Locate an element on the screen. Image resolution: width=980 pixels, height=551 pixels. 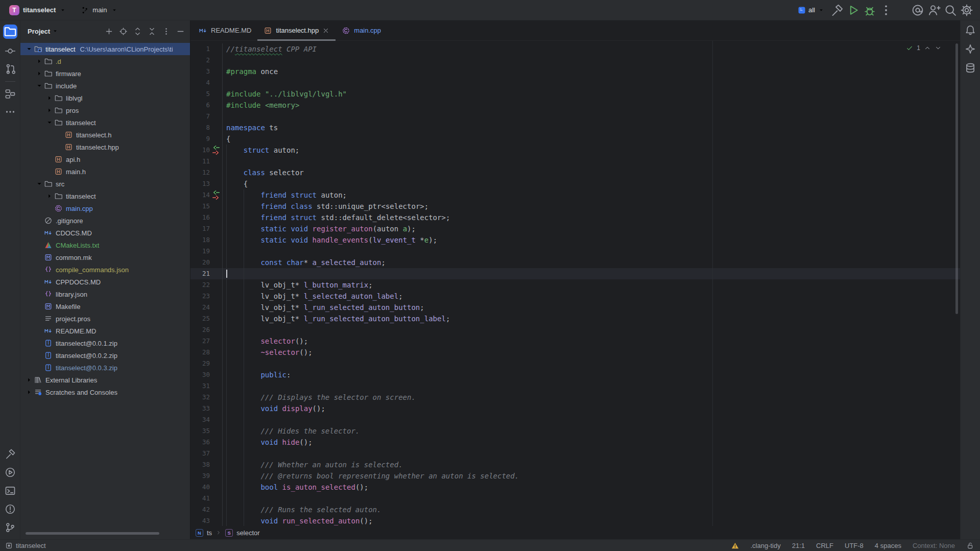
build-tool-window-icon is located at coordinates (10, 454).